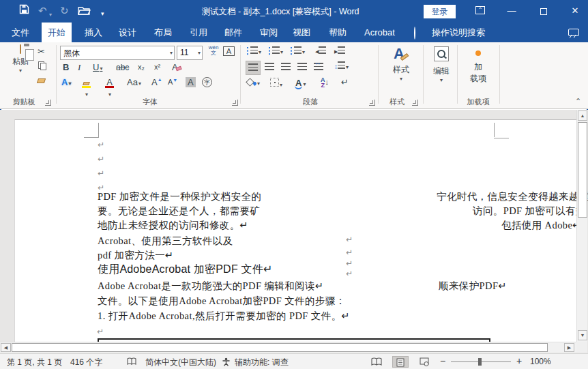  I want to click on increase-indent-button: ▶, so click(340, 50).